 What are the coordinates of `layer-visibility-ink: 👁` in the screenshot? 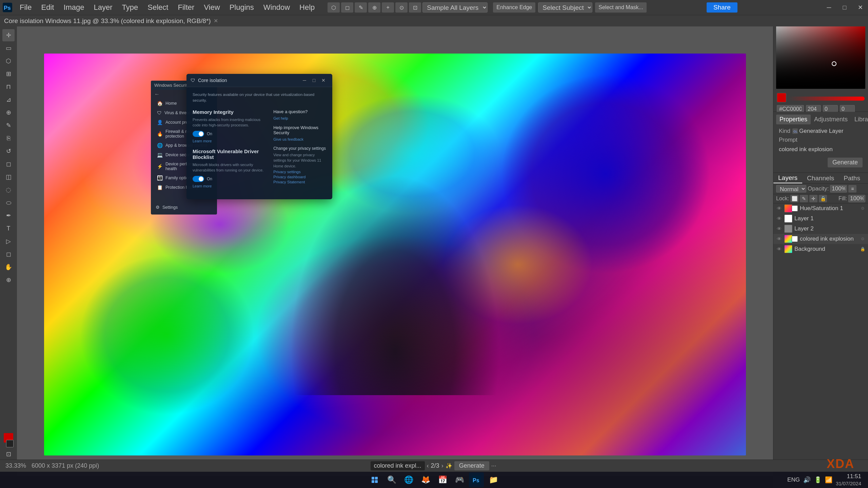 It's located at (779, 239).